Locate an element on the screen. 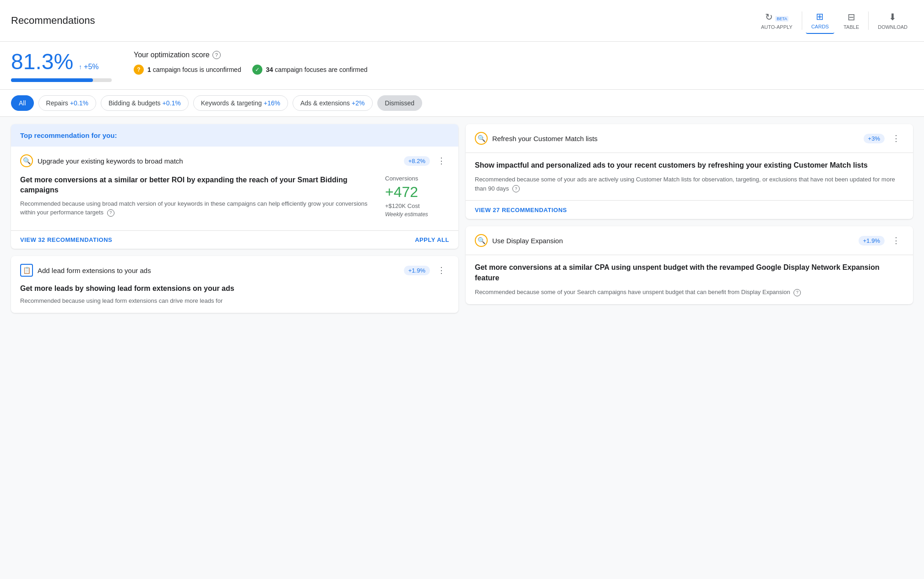  more-options-button: ⋮ is located at coordinates (441, 161).